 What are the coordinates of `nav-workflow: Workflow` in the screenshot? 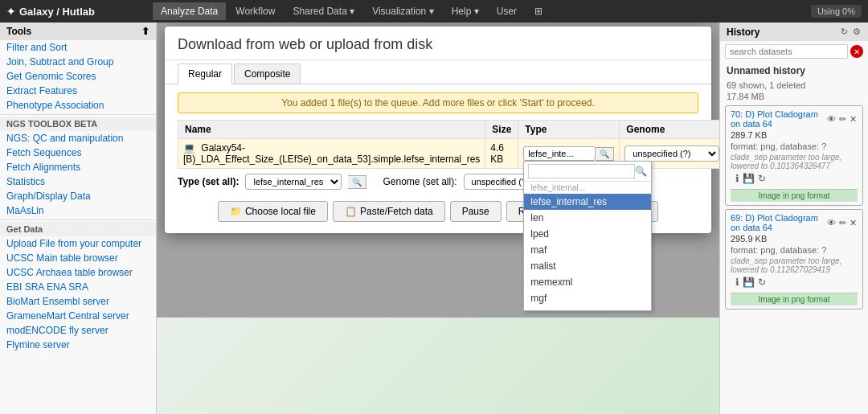 It's located at (256, 11).